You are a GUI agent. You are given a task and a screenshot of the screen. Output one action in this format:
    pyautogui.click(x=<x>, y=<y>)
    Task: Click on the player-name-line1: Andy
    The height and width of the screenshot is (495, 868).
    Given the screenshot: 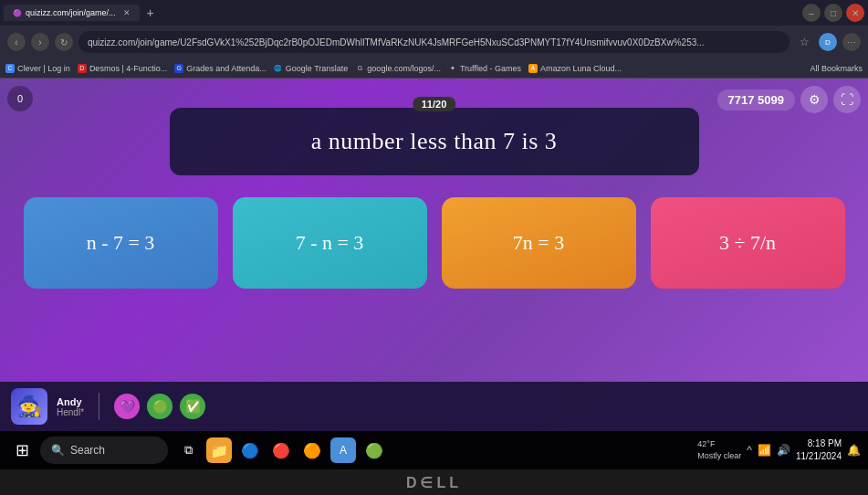 What is the action you would take?
    pyautogui.click(x=70, y=402)
    